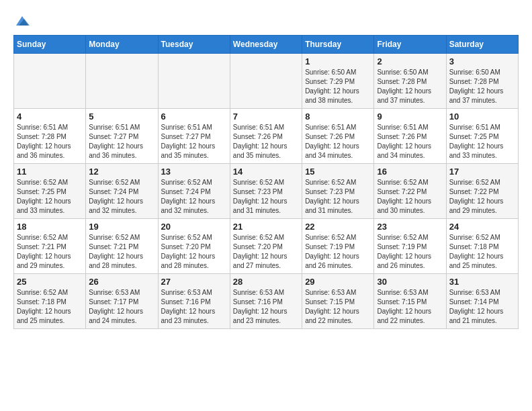 The width and height of the screenshot is (532, 411). What do you see at coordinates (410, 302) in the screenshot?
I see `calendar-cell: 30Sunrise: 6:53 AM Sunset: 7:15 PM Dayli…` at bounding box center [410, 302].